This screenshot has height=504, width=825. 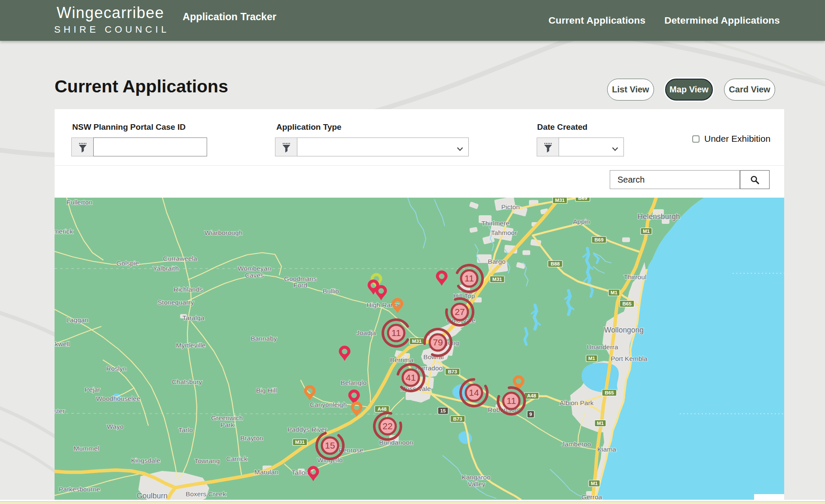 What do you see at coordinates (264, 339) in the screenshot?
I see `svg-text: Bannaby` at bounding box center [264, 339].